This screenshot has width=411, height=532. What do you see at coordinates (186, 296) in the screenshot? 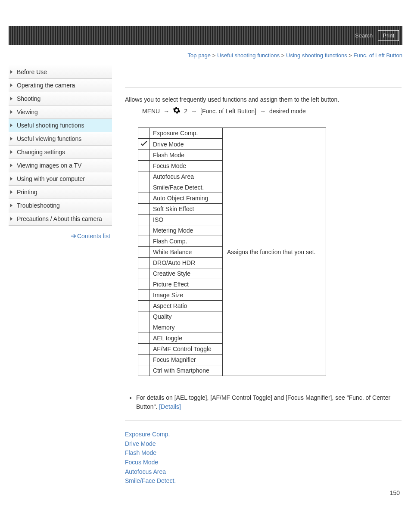
I see `function-cell: Image Size` at bounding box center [186, 296].